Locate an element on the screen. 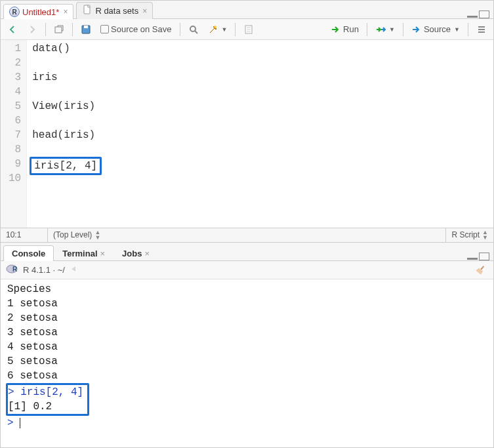 The image size is (494, 448). checkbox-icon is located at coordinates (105, 29).